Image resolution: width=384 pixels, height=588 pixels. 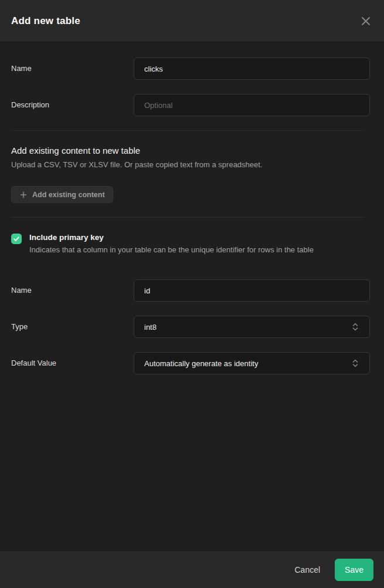 I want to click on dialog-footer: Cancel Save, so click(x=192, y=569).